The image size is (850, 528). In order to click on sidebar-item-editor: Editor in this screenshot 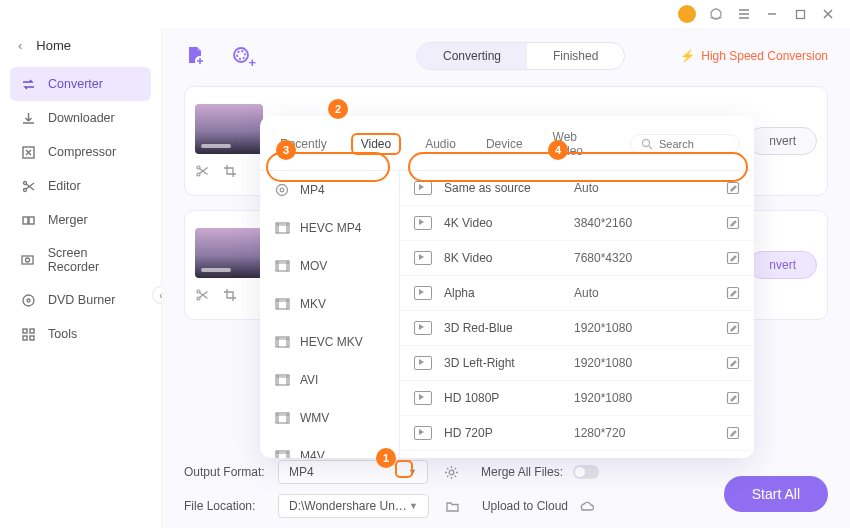, I will do `click(80, 186)`.